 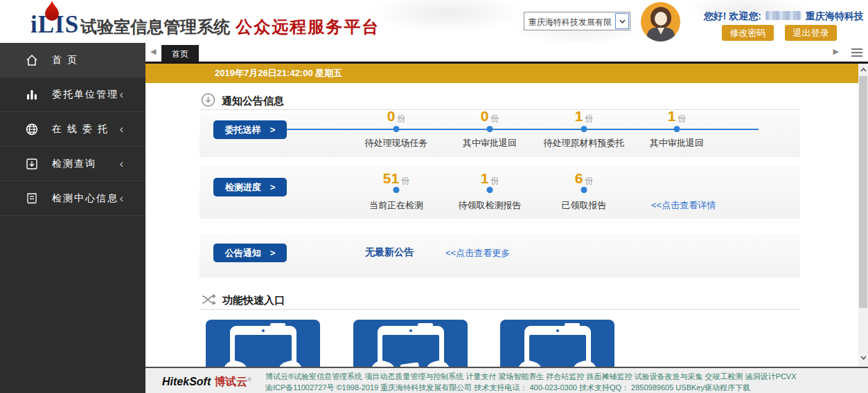 I want to click on bar-chart-icon, so click(x=32, y=95).